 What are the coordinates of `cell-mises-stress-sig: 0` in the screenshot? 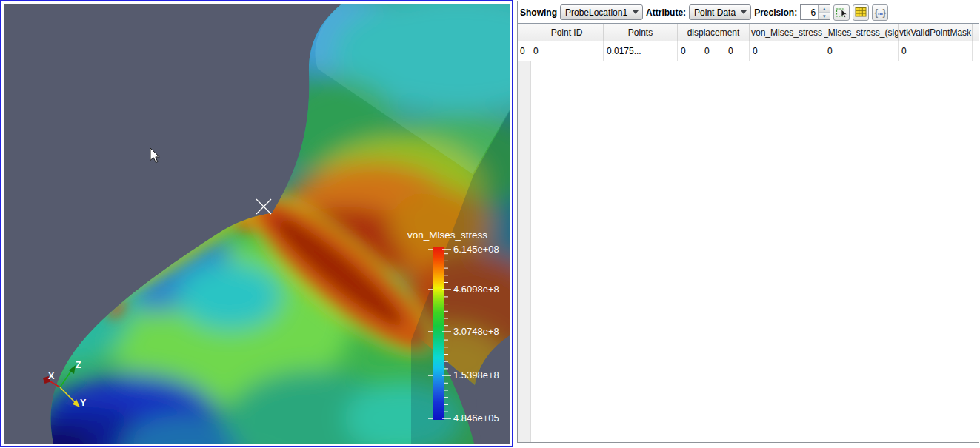 It's located at (861, 52).